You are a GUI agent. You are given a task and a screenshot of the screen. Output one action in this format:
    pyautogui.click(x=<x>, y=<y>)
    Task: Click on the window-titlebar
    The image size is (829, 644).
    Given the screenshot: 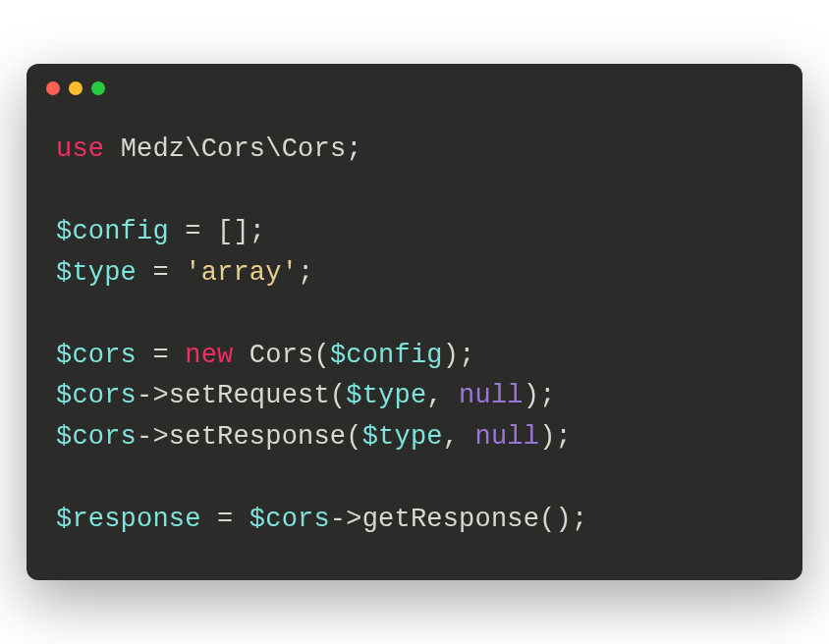 What is the action you would take?
    pyautogui.click(x=414, y=82)
    